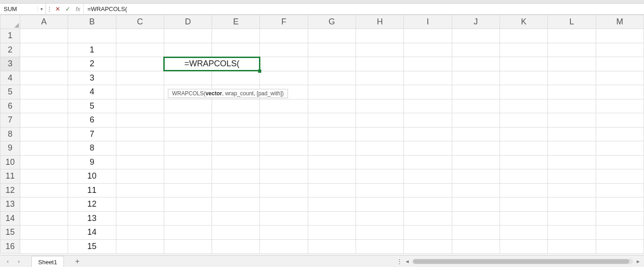 Image resolution: width=644 pixels, height=267 pixels. What do you see at coordinates (236, 36) in the screenshot?
I see `cell-E1` at bounding box center [236, 36].